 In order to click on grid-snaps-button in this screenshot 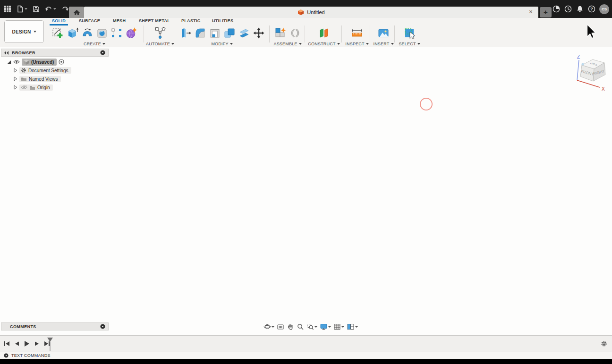, I will do `click(339, 327)`.